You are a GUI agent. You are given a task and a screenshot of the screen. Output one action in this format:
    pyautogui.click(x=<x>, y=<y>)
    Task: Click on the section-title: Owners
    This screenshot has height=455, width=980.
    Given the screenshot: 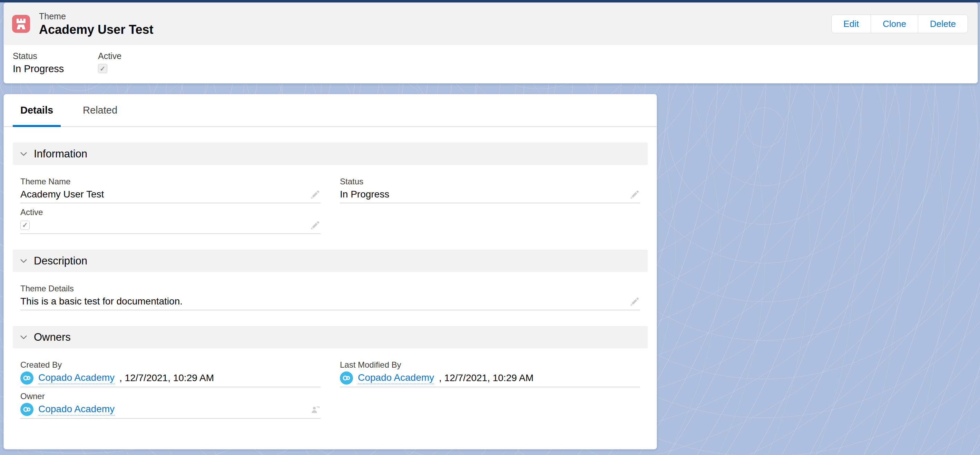 What is the action you would take?
    pyautogui.click(x=52, y=337)
    